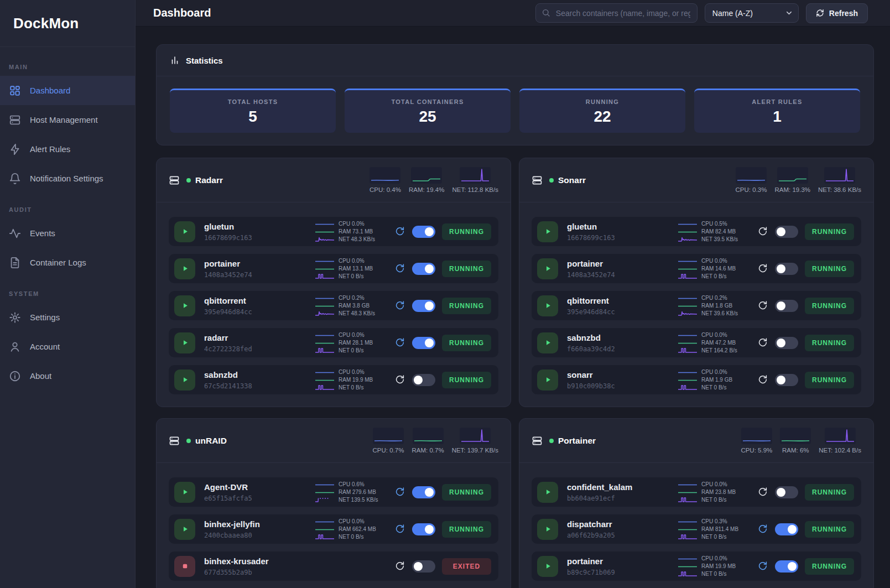 The width and height of the screenshot is (890, 588). Describe the element at coordinates (475, 190) in the screenshot. I see `host-metric-label: NET: 112.8 KB/s` at that location.